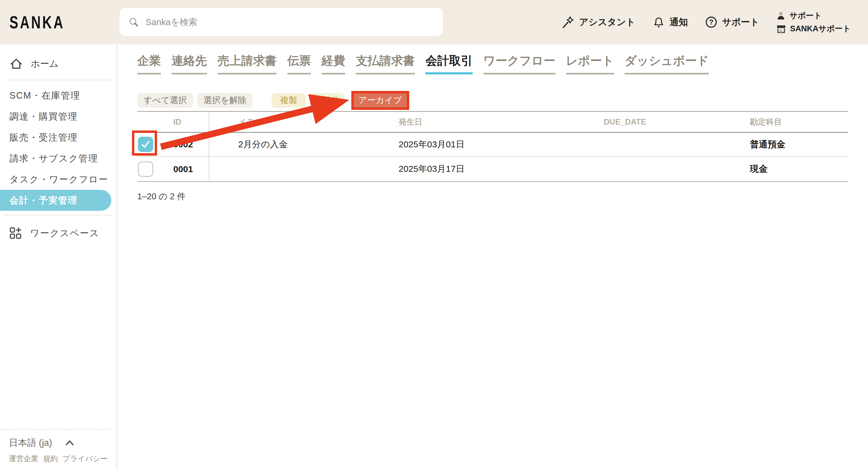  Describe the element at coordinates (191, 122) in the screenshot. I see `col-header-id: ID` at that location.